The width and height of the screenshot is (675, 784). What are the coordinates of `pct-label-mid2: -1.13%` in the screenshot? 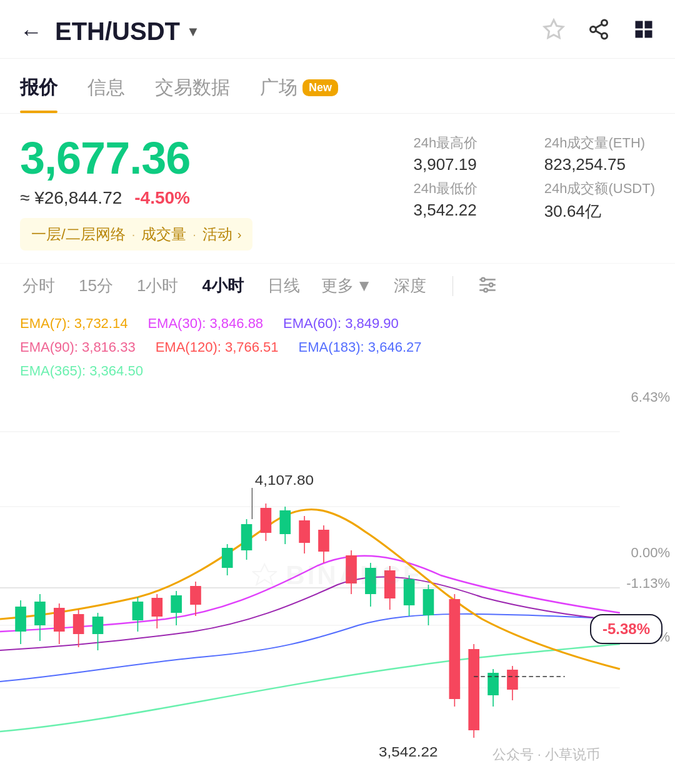 It's located at (648, 583).